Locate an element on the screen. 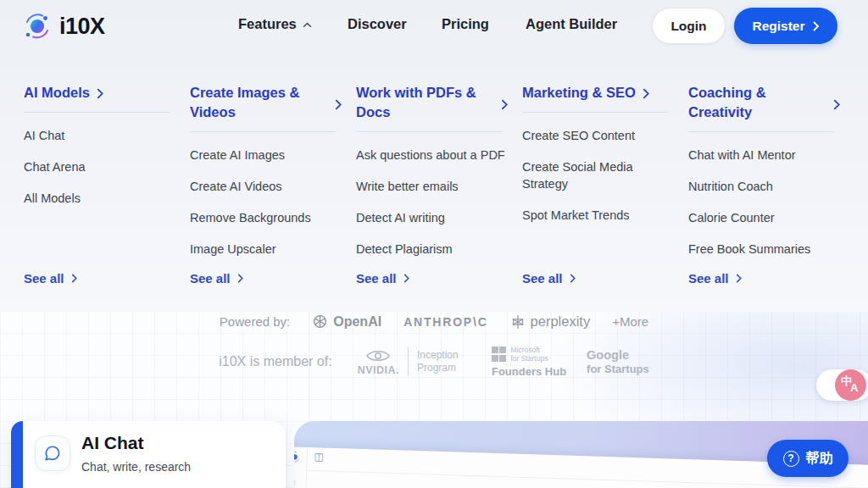  brand-name: i10X is located at coordinates (82, 27).